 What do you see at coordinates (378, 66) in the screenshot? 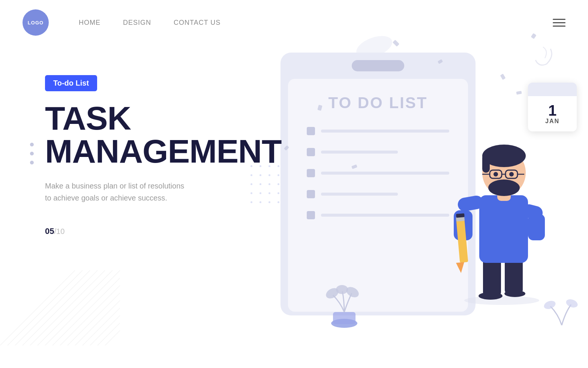
I see `clipboard-clip` at bounding box center [378, 66].